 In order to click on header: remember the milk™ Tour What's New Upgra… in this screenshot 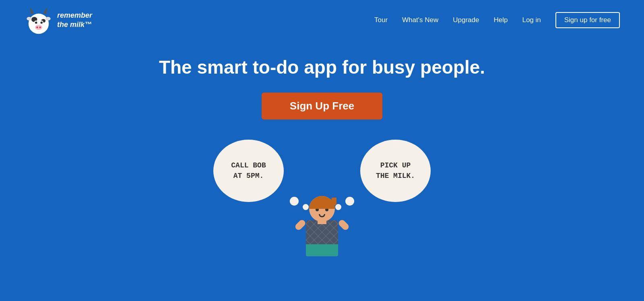, I will do `click(322, 20)`.